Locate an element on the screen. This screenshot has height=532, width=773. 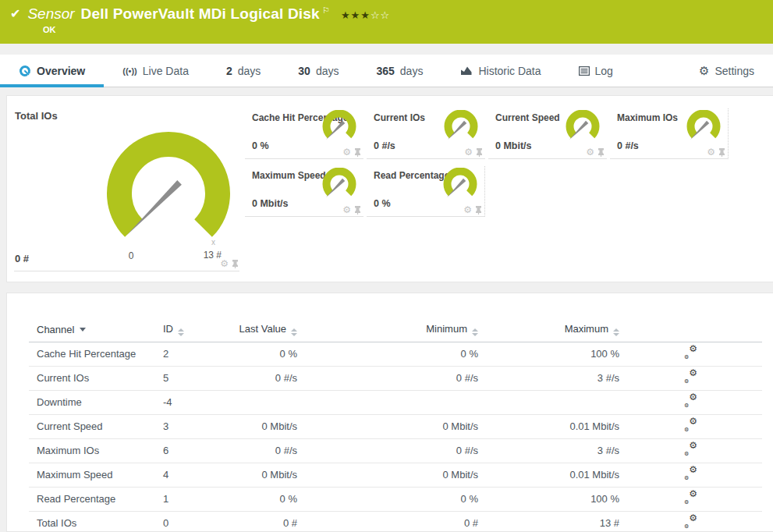
tab-label: Live Data is located at coordinates (165, 71).